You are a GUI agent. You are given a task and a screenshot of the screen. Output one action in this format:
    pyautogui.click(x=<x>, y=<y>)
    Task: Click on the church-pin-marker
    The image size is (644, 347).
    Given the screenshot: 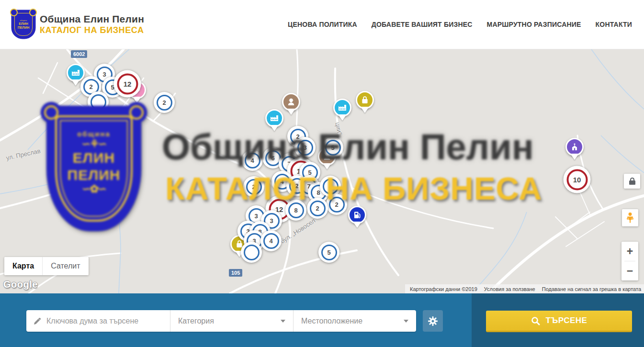 What is the action you would take?
    pyautogui.click(x=575, y=147)
    